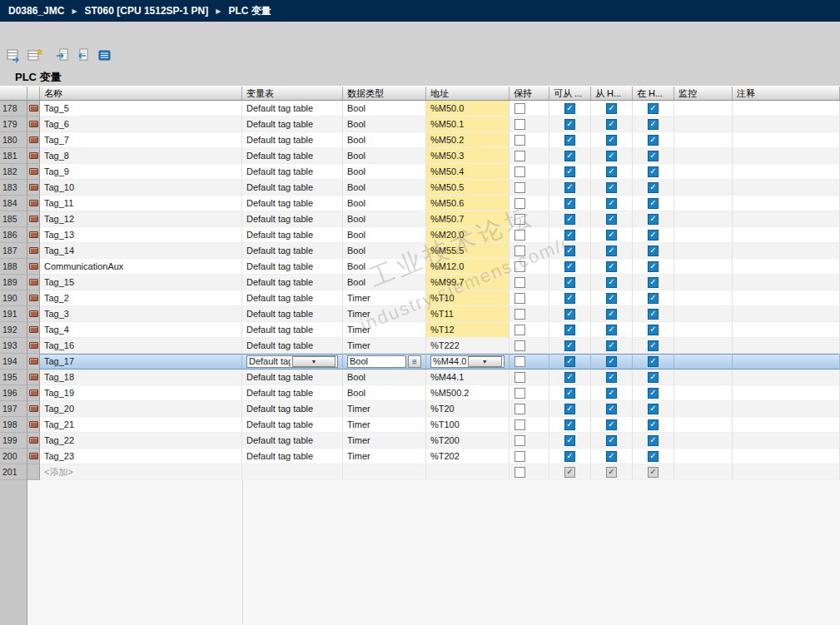 The height and width of the screenshot is (625, 840). Describe the element at coordinates (529, 93) in the screenshot. I see `header-retain: 保持` at that location.